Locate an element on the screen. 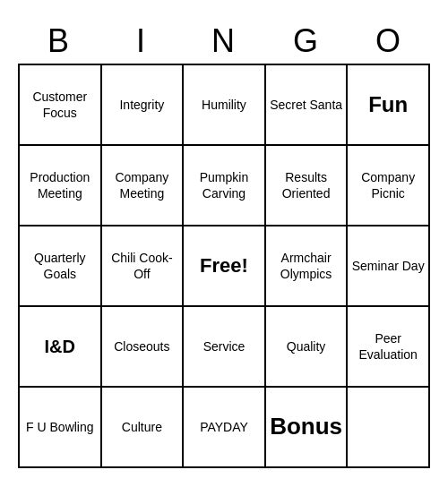 This screenshot has height=487, width=448. bingo-cell: Service is located at coordinates (225, 347).